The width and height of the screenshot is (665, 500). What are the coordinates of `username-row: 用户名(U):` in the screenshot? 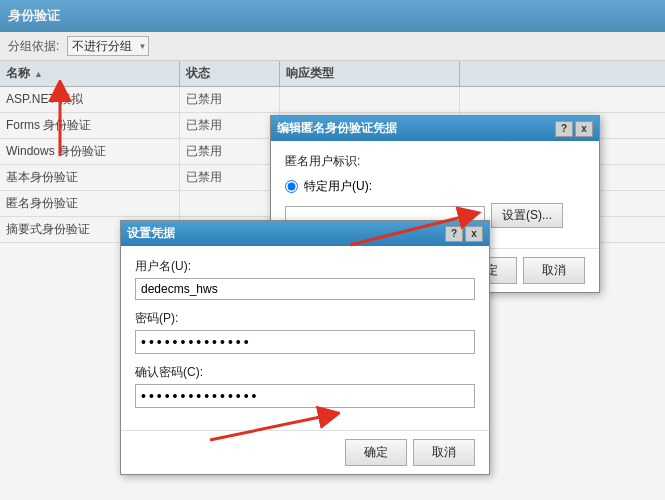 It's located at (305, 279).